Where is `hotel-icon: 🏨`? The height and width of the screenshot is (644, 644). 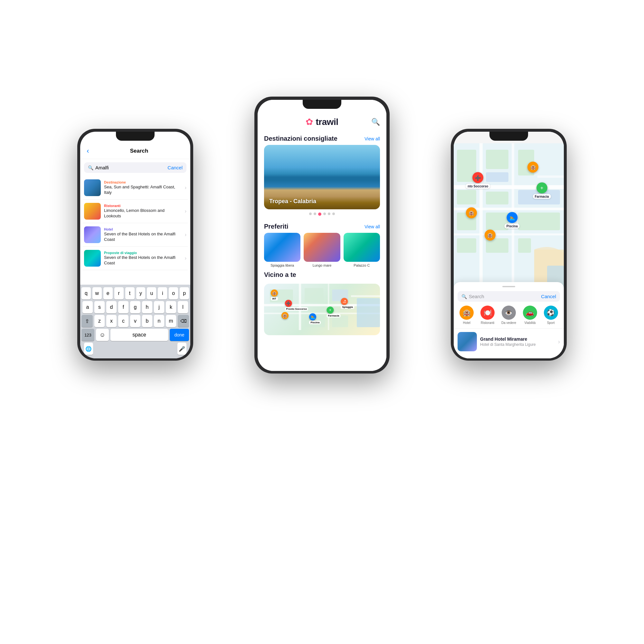 hotel-icon: 🏨 is located at coordinates (467, 313).